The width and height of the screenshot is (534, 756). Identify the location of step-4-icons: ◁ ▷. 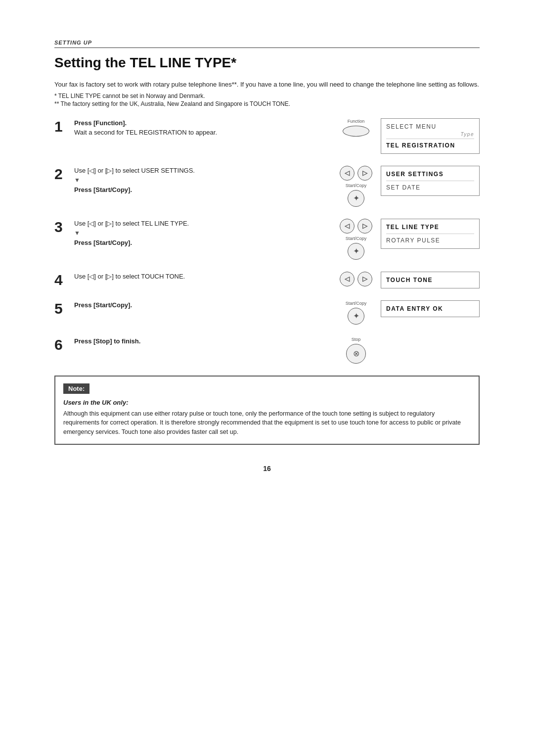
(356, 279).